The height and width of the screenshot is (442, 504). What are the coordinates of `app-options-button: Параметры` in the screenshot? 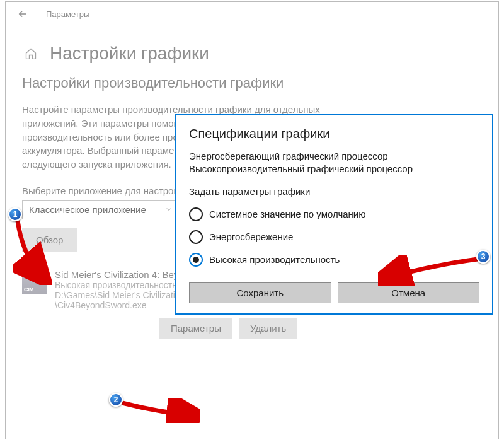 It's located at (196, 328).